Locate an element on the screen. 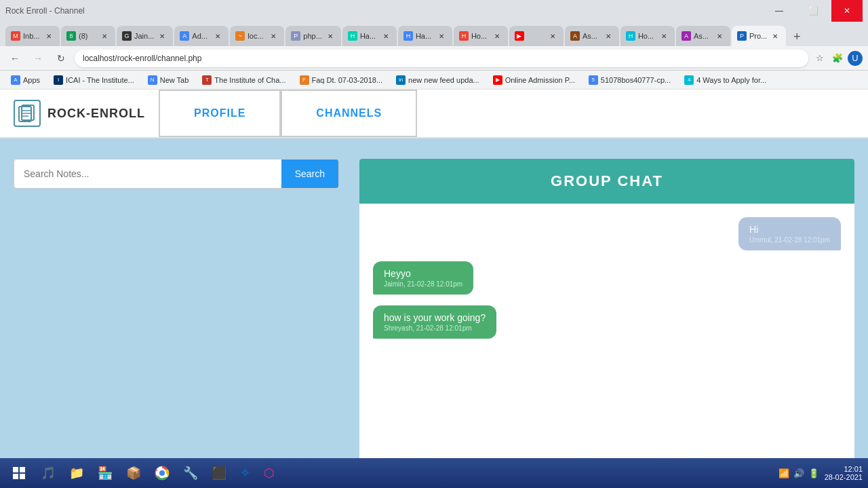  bookmark-favicon-apps: A is located at coordinates (16, 80).